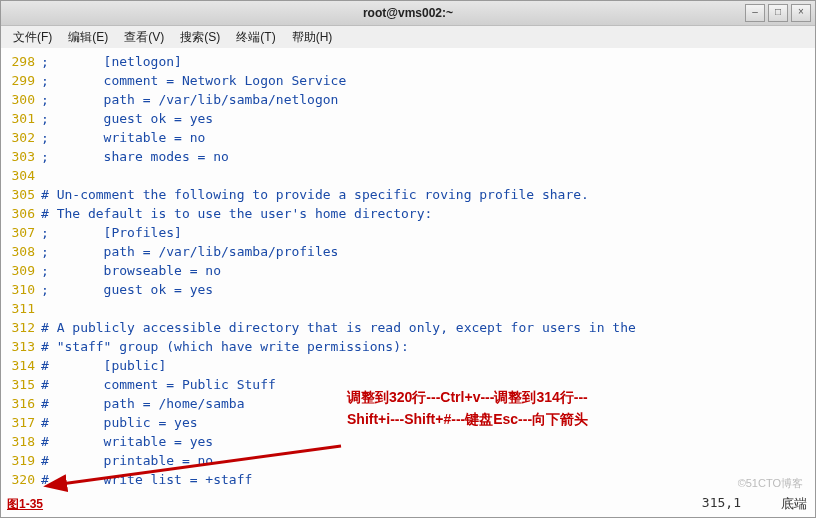 Image resolution: width=816 pixels, height=518 pixels. What do you see at coordinates (408, 442) in the screenshot?
I see `code-line: 318# writable = yes` at bounding box center [408, 442].